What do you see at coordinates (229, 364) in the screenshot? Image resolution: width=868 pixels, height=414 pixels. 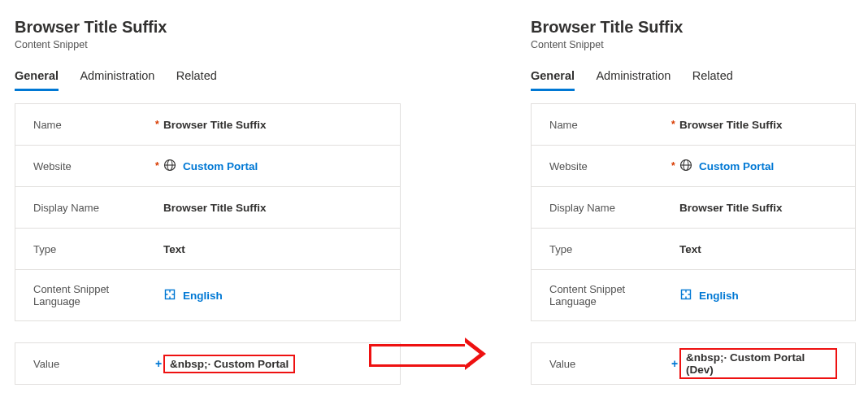 I see `value-highlight-box: &nbsp;· Custom Portal` at bounding box center [229, 364].